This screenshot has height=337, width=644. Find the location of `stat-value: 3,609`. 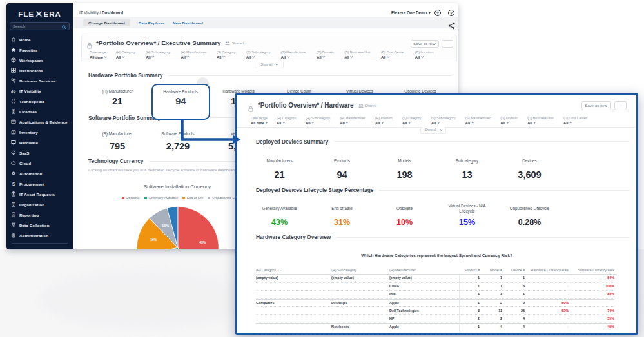

stat-value: 3,609 is located at coordinates (530, 175).